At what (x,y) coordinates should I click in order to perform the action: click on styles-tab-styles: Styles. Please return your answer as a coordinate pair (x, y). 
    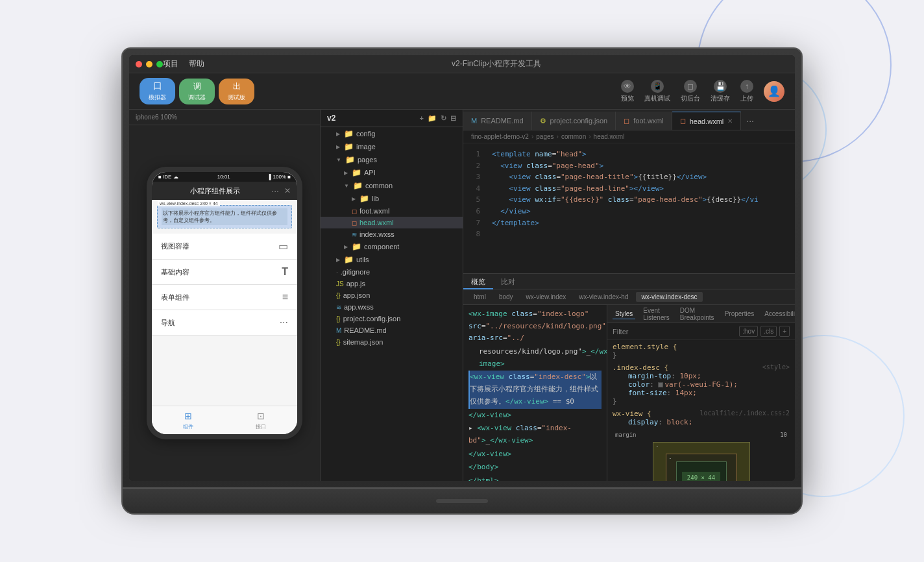
    Looking at the image, I should click on (624, 314).